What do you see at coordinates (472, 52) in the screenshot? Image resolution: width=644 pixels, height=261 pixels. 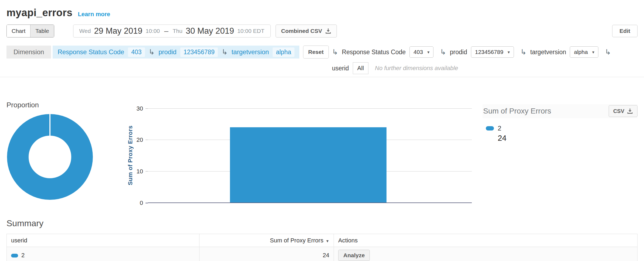 I see `drilldown-row-1: ↳ Response Status Code 403 ▾ ↳ prodid 12…` at bounding box center [472, 52].